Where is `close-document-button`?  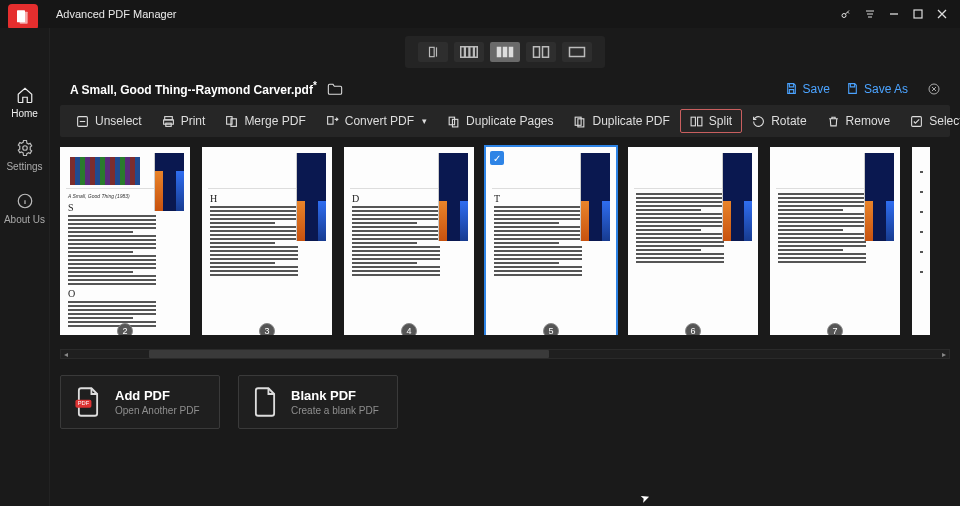 close-document-button is located at coordinates (934, 89).